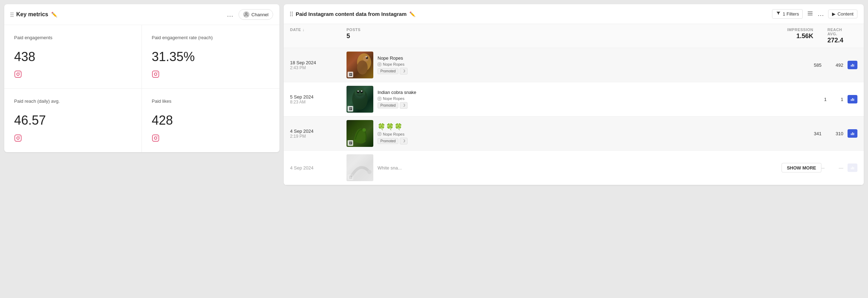 The image size is (868, 298). What do you see at coordinates (397, 99) in the screenshot?
I see `post-account-1: Nope Ropes` at bounding box center [397, 99].